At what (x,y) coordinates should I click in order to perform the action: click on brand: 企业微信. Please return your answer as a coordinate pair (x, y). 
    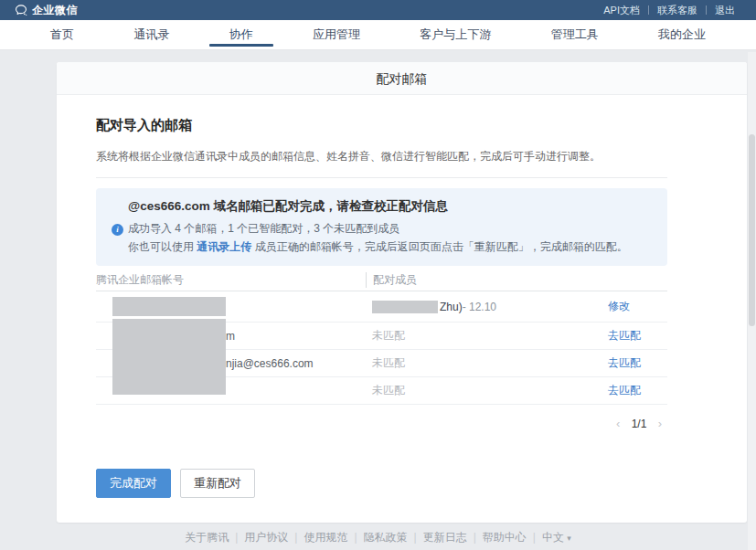
    Looking at the image, I should click on (46, 11).